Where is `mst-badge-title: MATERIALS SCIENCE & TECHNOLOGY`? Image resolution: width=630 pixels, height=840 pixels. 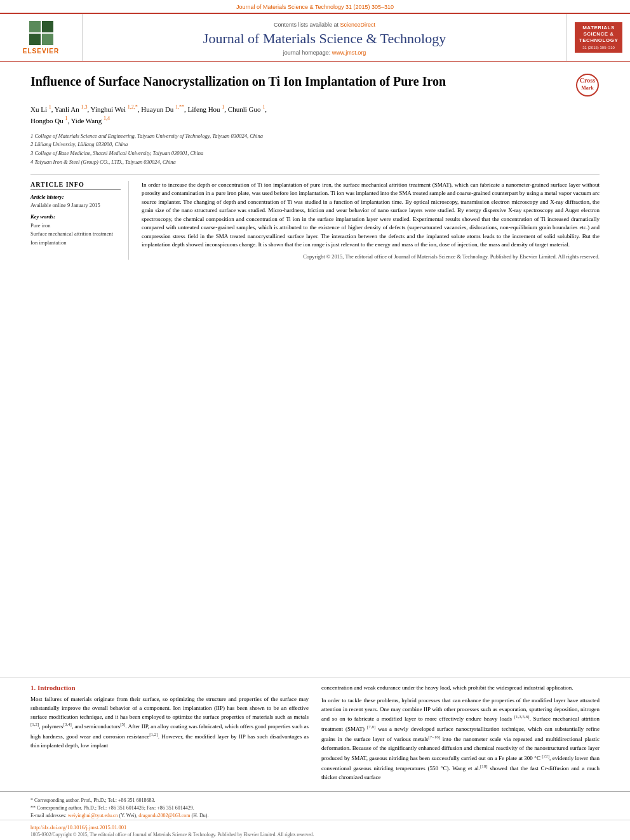
mst-badge-title: MATERIALS SCIENCE & TECHNOLOGY is located at coordinates (598, 34).